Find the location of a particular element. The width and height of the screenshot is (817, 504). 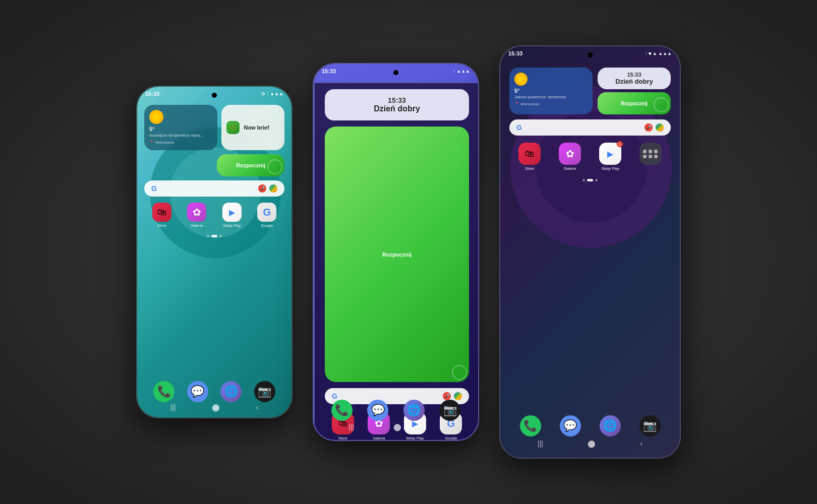

bottom-dock-2: 📞 💬 🌐 📷 is located at coordinates (396, 410).